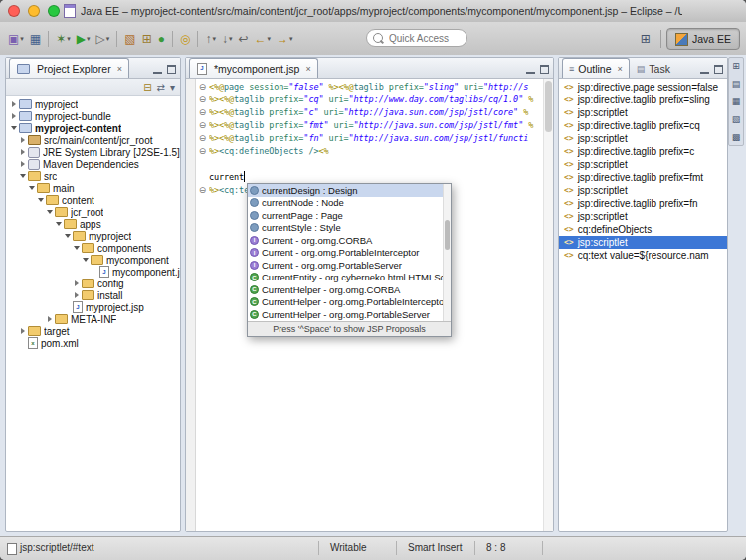 The height and width of the screenshot is (560, 746). Describe the element at coordinates (93, 295) in the screenshot. I see `tree-item: install` at that location.